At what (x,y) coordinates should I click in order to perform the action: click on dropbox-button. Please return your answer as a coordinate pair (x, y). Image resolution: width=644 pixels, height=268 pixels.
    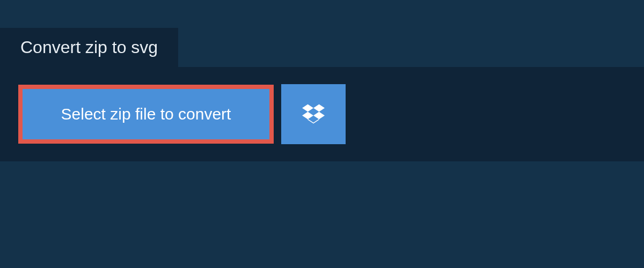
    Looking at the image, I should click on (313, 114).